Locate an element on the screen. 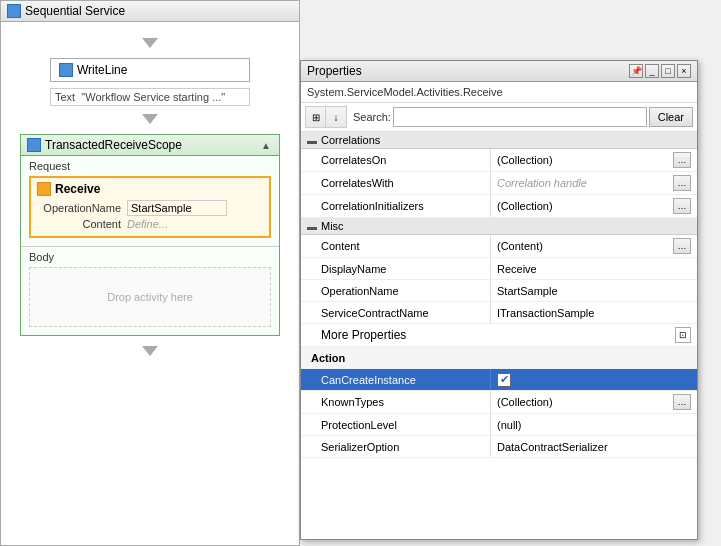  maximize-button: □ is located at coordinates (668, 71).